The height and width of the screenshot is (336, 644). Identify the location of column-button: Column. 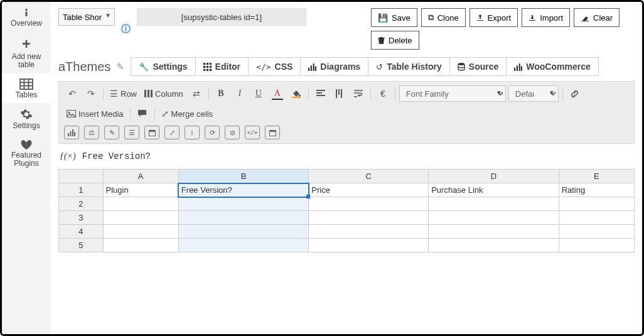
(164, 94).